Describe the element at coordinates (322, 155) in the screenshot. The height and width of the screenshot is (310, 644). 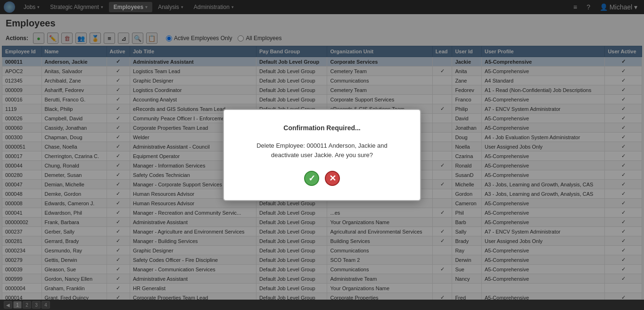
I see `confirmation-modal: Confirmation Required... Delete Employee…` at that location.